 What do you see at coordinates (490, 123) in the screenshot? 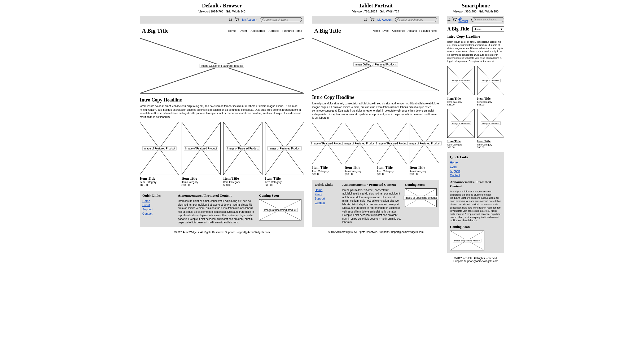
I see `product-image-label: Image of Featured` at bounding box center [490, 123].